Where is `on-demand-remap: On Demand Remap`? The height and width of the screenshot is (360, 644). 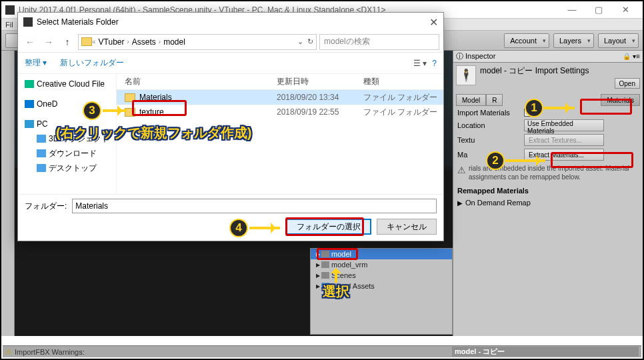
on-demand-remap: On Demand Remap is located at coordinates (498, 203).